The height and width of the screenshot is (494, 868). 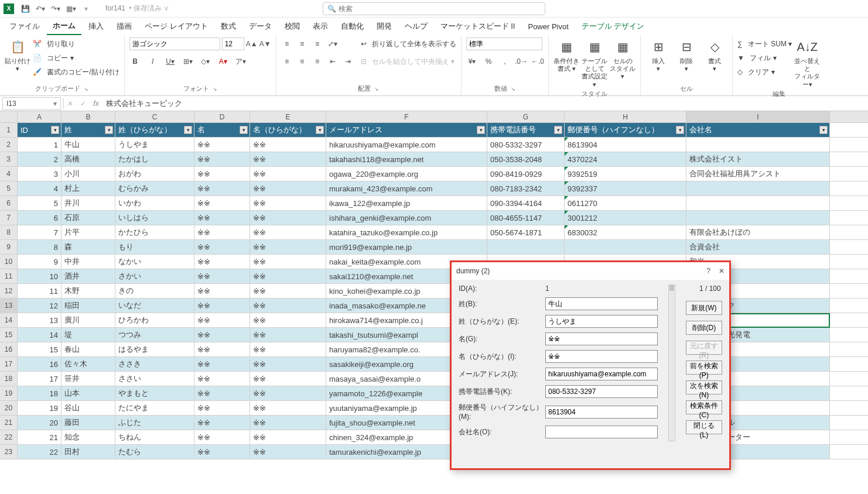 I want to click on table-cell: 村上, so click(x=88, y=188).